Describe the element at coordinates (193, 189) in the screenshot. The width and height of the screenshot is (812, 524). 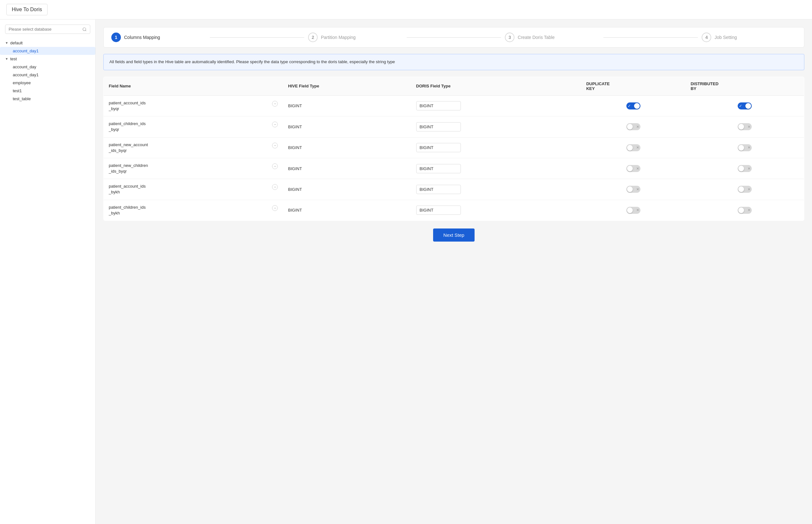
I see `field-name-cell-4: patient_account_ids_bykh −` at that location.